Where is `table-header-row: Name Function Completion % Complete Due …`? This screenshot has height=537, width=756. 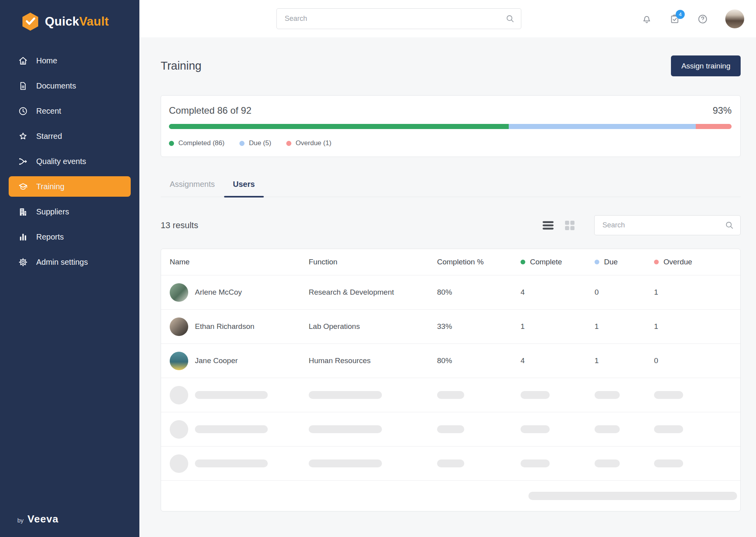 table-header-row: Name Function Completion % Complete Due … is located at coordinates (450, 262).